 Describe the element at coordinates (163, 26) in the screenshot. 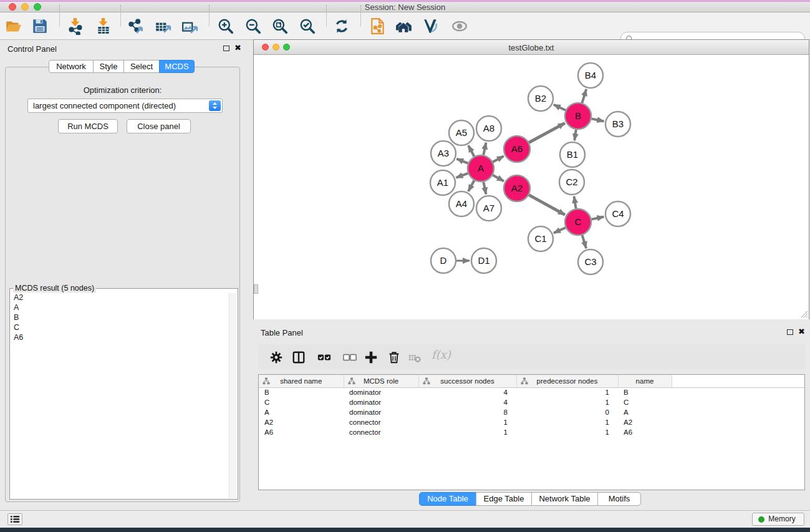

I see `export-table-icon` at that location.